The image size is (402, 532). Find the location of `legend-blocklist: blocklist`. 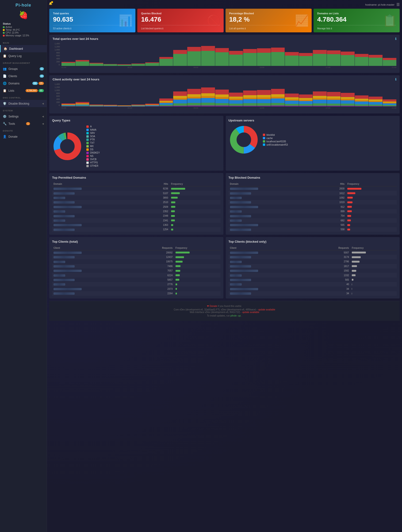

legend-blocklist: blocklist is located at coordinates (275, 135).